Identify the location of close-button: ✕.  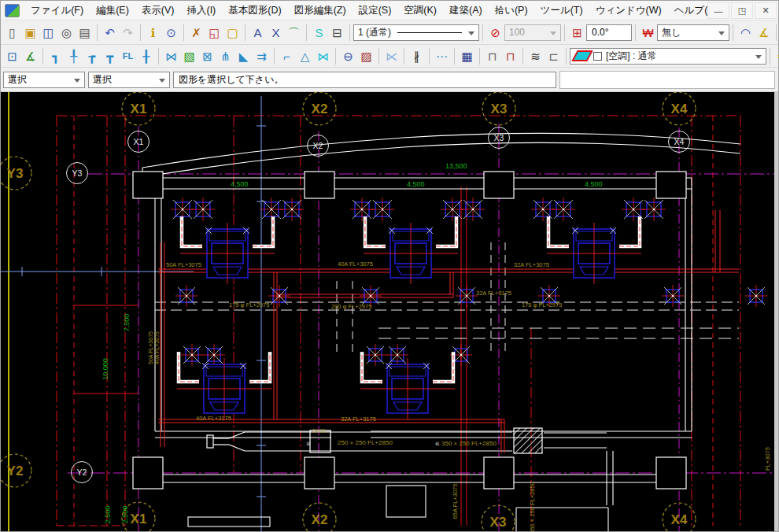
(766, 11).